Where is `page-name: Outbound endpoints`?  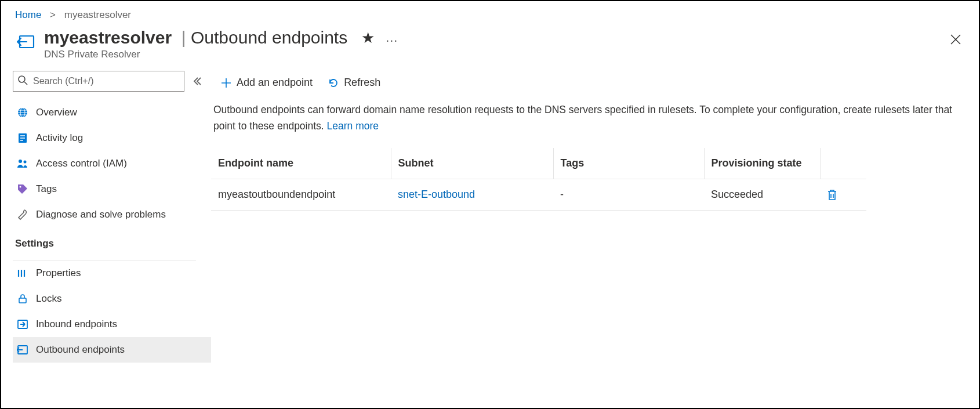 page-name: Outbound endpoints is located at coordinates (269, 37).